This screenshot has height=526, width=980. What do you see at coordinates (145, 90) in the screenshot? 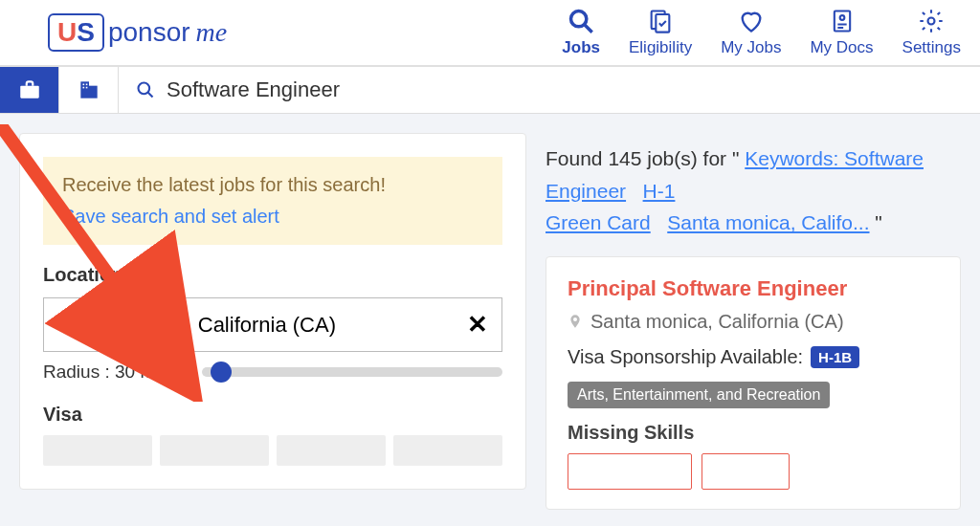
I see `search-icon-small` at bounding box center [145, 90].